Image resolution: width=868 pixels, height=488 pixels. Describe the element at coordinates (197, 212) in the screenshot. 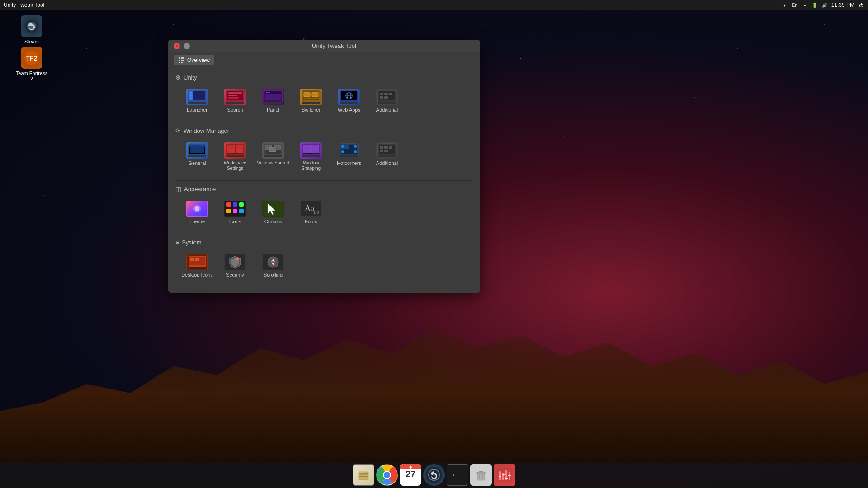

I see `appearance-theme-item: Theme` at that location.